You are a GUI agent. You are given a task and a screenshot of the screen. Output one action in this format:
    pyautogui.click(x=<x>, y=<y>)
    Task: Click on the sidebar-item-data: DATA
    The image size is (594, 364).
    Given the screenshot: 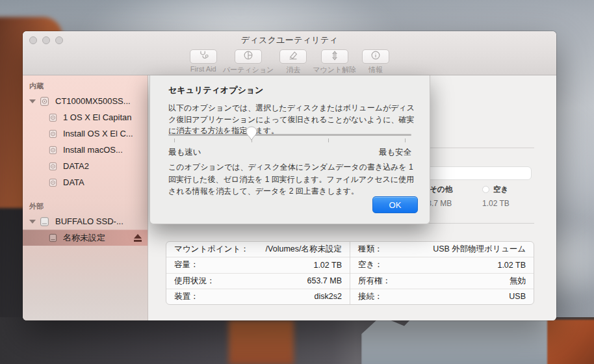 What is the action you would take?
    pyautogui.click(x=85, y=182)
    